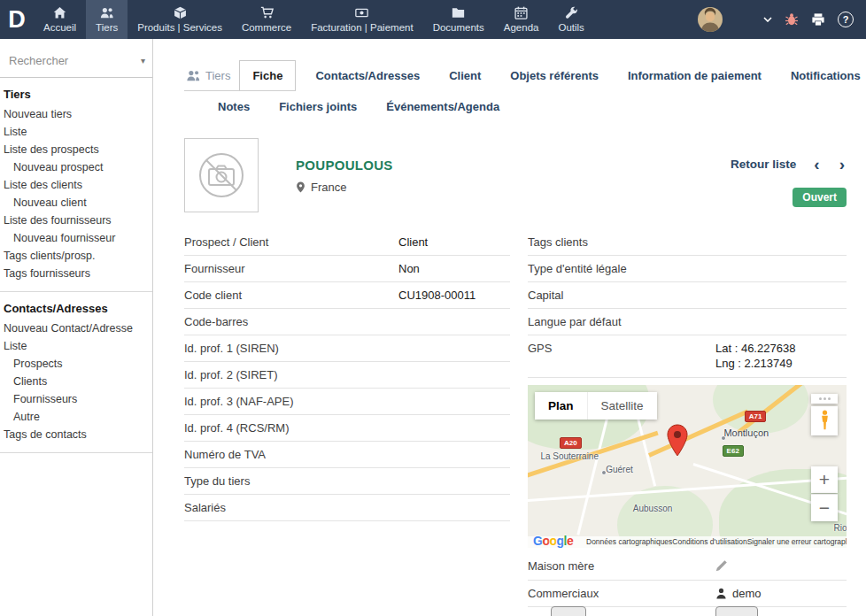 The width and height of the screenshot is (866, 616). Describe the element at coordinates (570, 443) in the screenshot. I see `road-badge-a20: A20` at that location.